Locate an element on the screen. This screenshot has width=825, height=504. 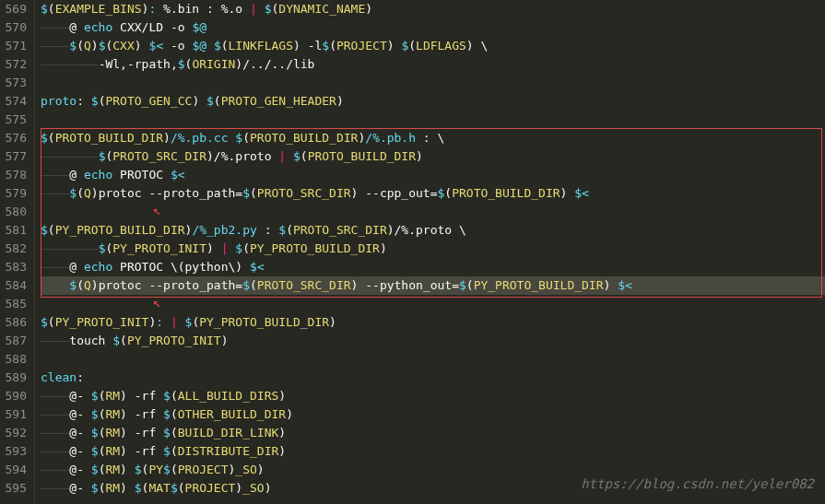
code-line: $(PROTO_BUILD_DIR)/%.pb.cc $(PROTO_BUILD… is located at coordinates (433, 138).